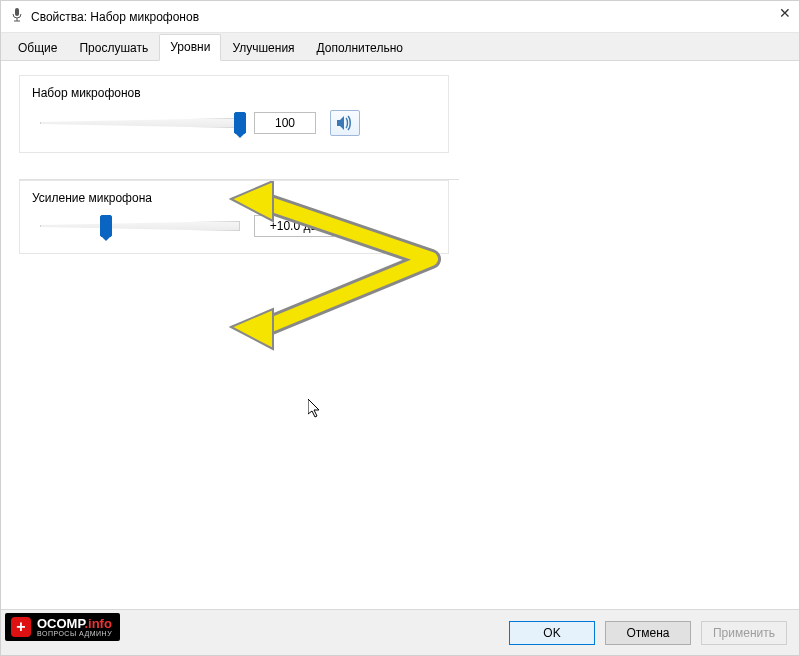 This screenshot has height=656, width=800. Describe the element at coordinates (234, 114) in the screenshot. I see `group-microphone-level: Набор микрофонов 100` at that location.